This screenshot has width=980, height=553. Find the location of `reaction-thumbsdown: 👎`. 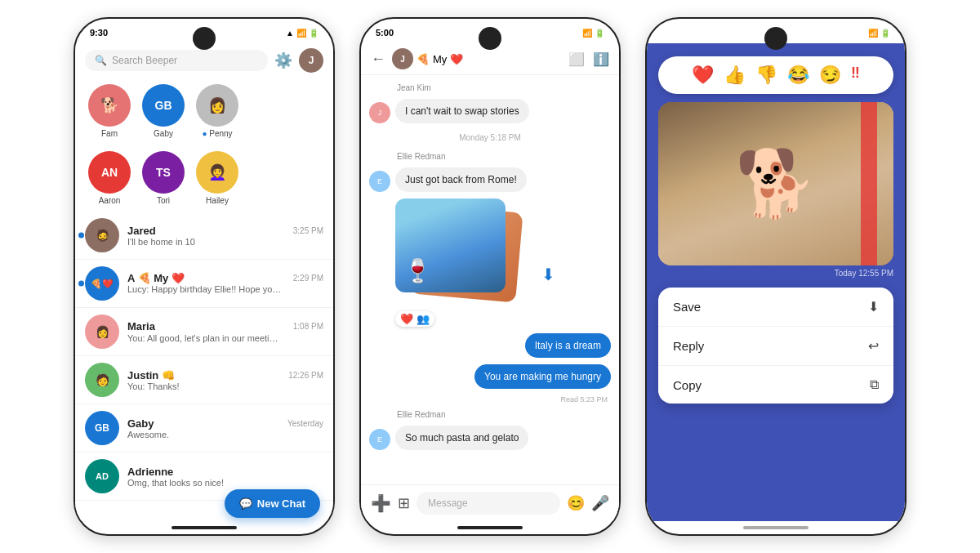

reaction-thumbsdown: 👎 is located at coordinates (766, 75).